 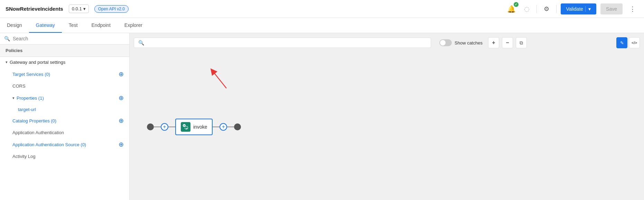 What do you see at coordinates (49, 145) in the screenshot?
I see `app-auth-source-label: Application Authentication Source (0)` at bounding box center [49, 145].